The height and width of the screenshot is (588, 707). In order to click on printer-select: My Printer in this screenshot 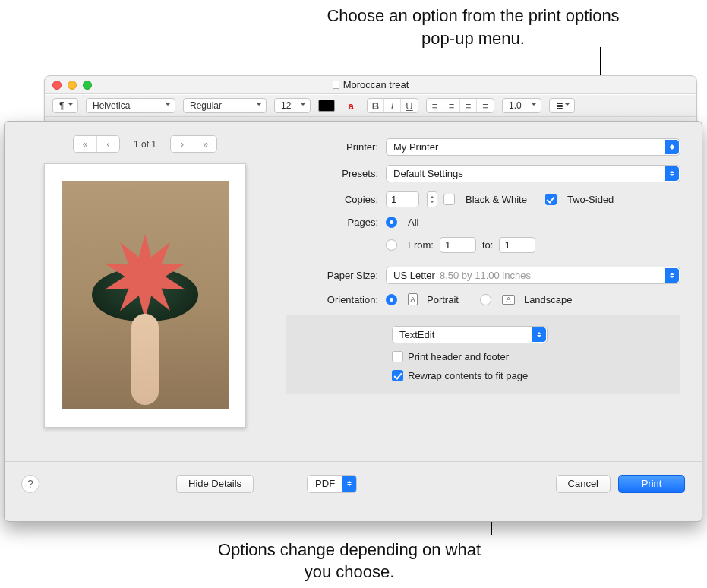, I will do `click(533, 147)`.